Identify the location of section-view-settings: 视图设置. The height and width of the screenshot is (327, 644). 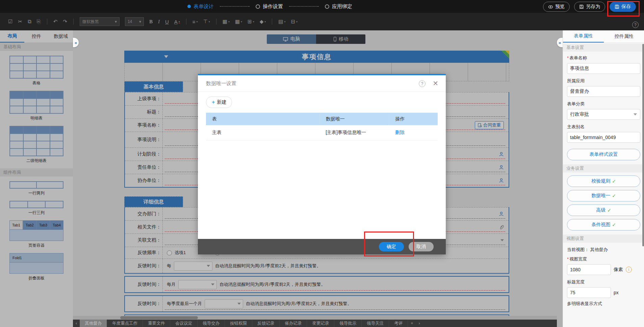
(603, 239).